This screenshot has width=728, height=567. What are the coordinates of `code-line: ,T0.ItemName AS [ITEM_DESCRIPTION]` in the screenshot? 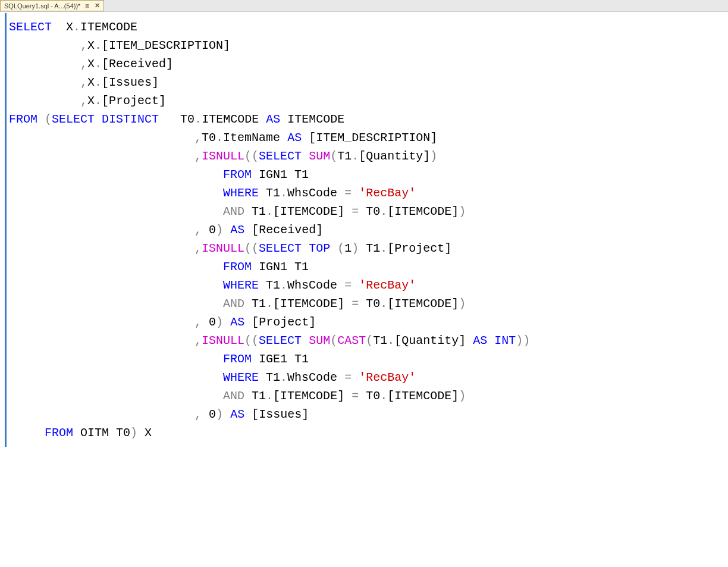 It's located at (369, 138).